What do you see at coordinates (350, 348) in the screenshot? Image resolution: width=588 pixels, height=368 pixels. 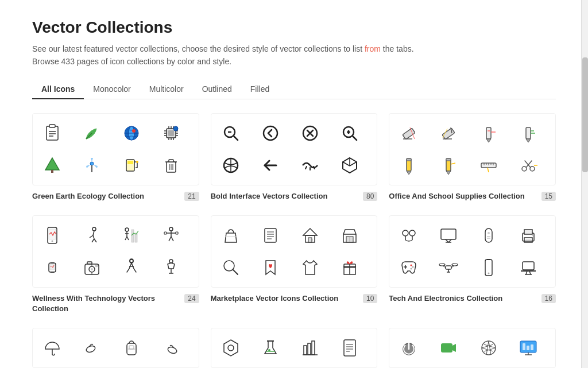 I see `icon-document-lines` at bounding box center [350, 348].